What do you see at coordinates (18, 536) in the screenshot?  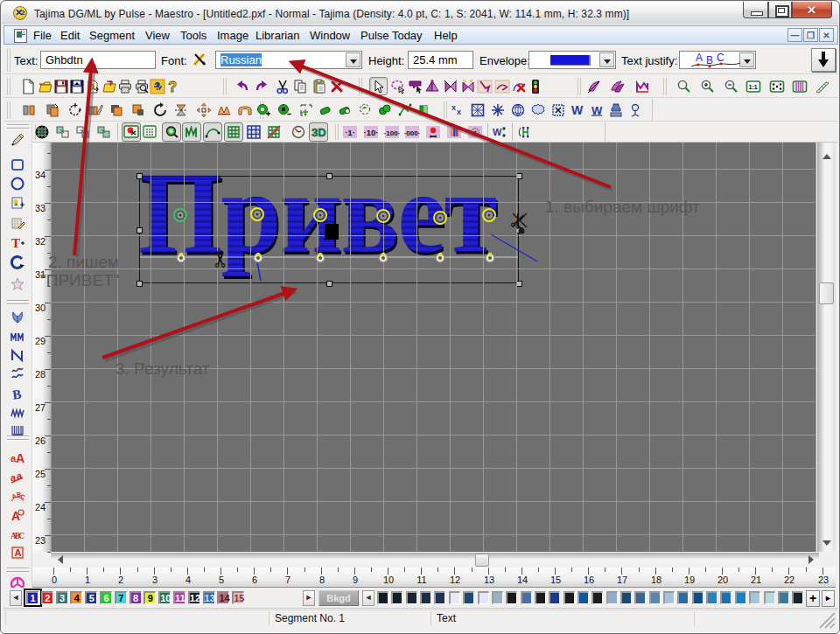 I see `svg-text: ABC` at bounding box center [18, 536].